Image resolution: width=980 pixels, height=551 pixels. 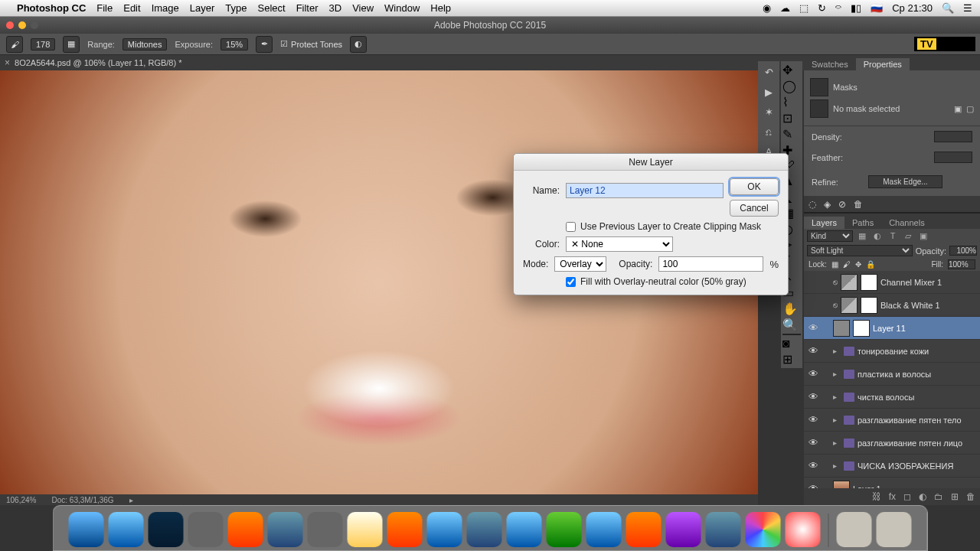 What do you see at coordinates (644, 530) in the screenshot?
I see `dock-garageband-icon` at bounding box center [644, 530].